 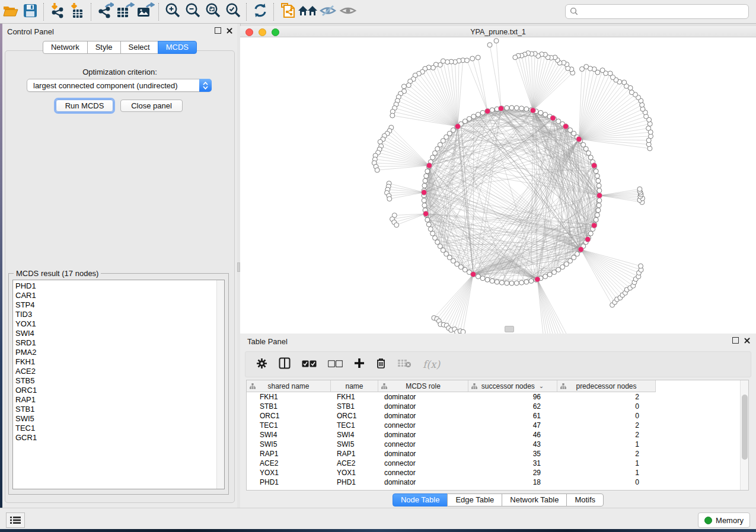 What do you see at coordinates (493, 416) in the screenshot?
I see `table-row: ORC1ORC1dominator610` at bounding box center [493, 416].